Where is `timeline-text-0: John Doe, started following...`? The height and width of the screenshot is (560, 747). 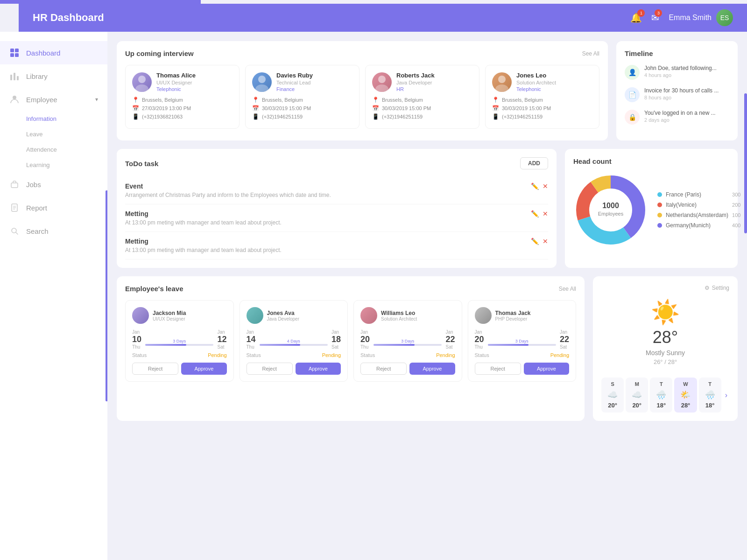 timeline-text-0: John Doe, started following... is located at coordinates (681, 68).